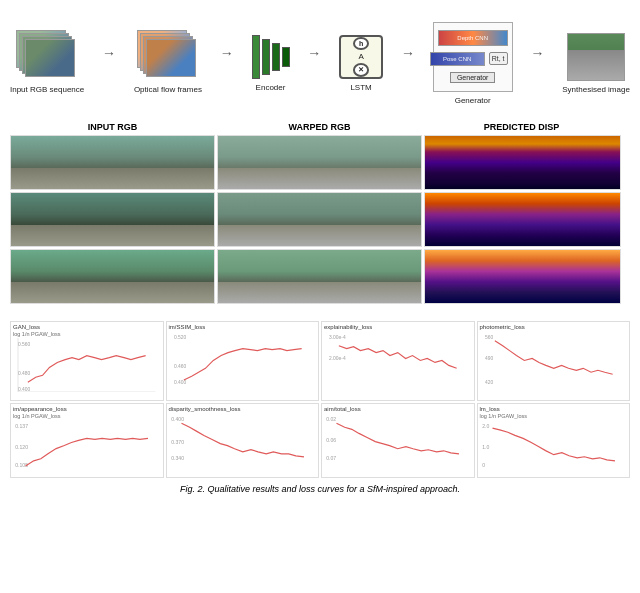  What do you see at coordinates (243, 409) in the screenshot?
I see `chart-smooth-title: disparity_smoothness_loss` at bounding box center [243, 409].